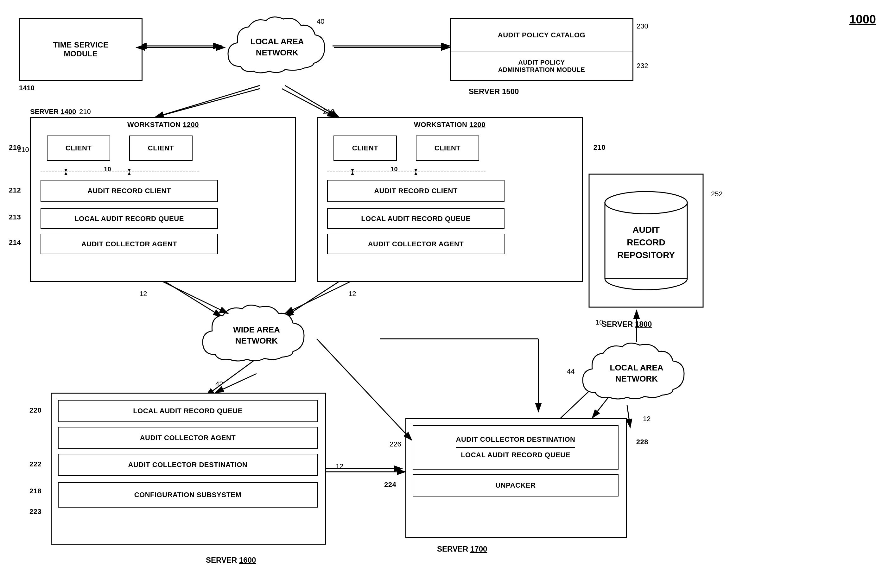  Describe the element at coordinates (277, 50) in the screenshot. I see `lan-top-cloud: LOCAL AREA NETWORK` at that location.